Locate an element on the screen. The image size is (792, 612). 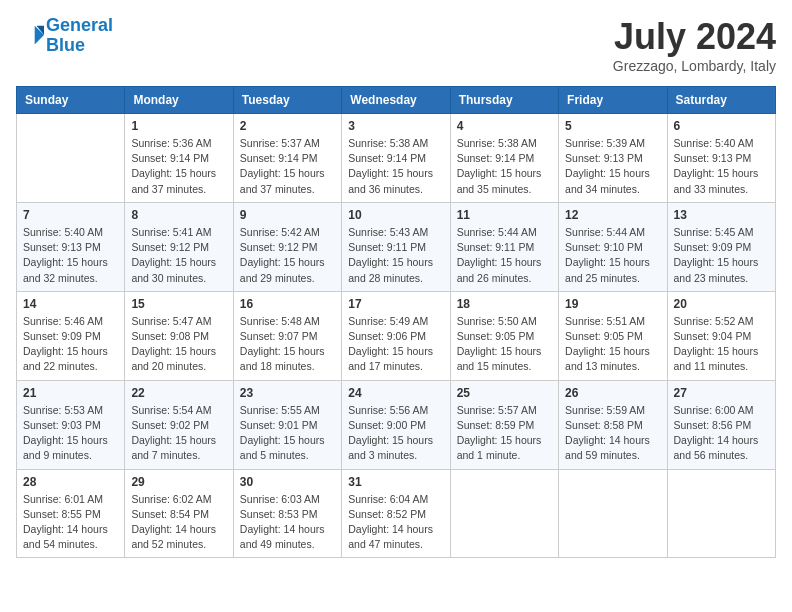
day-cell: 19Sunrise: 5:51 AMSunset: 9:05 PMDayligh… is located at coordinates (613, 336).